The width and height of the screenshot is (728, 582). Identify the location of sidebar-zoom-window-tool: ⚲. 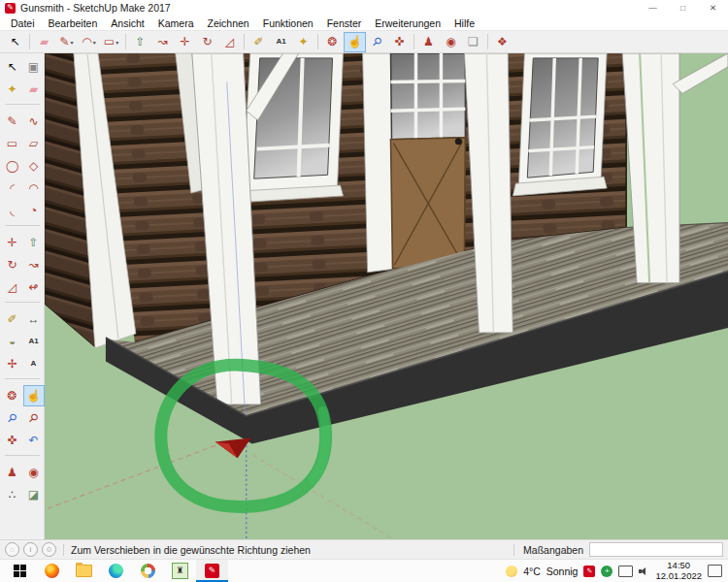
(34, 418).